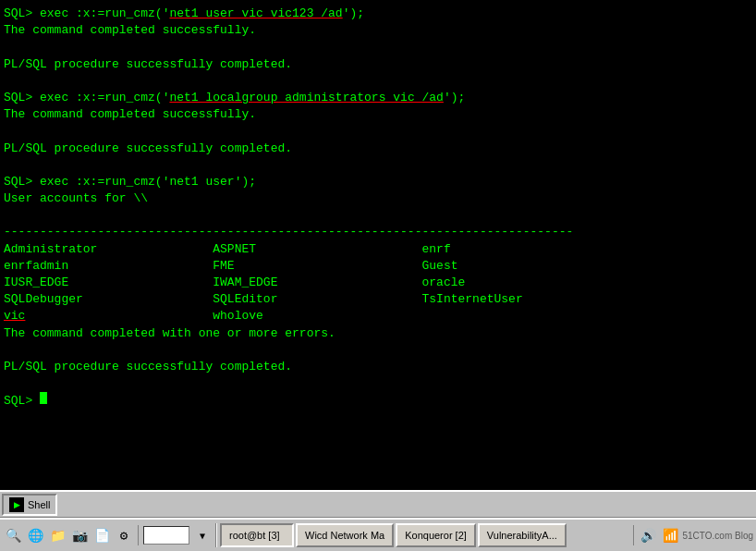  What do you see at coordinates (378, 283) in the screenshot?
I see `terminal-line: IUSR_EDGE IWAM_EDGE oracle` at bounding box center [378, 283].